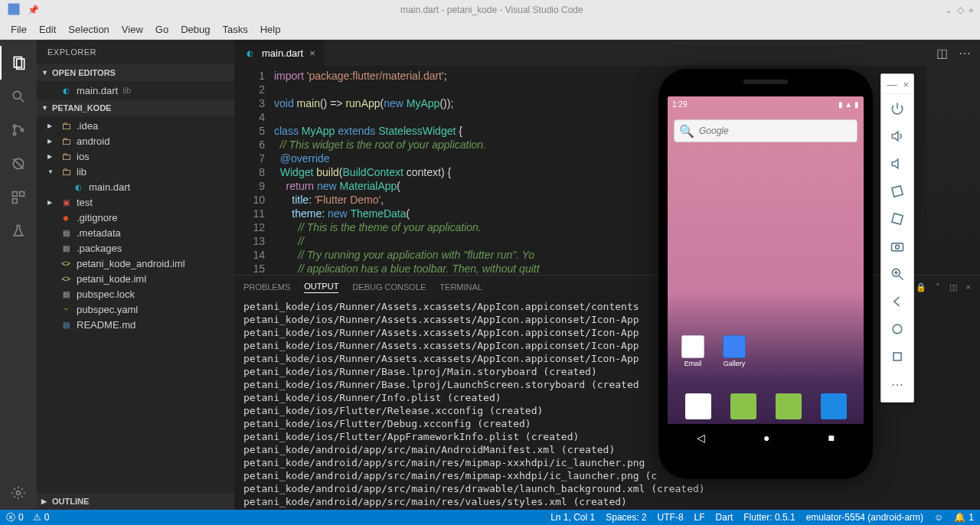 Image resolution: width=980 pixels, height=525 pixels. Describe the element at coordinates (89, 29) in the screenshot. I see `menu-selection: Selection` at that location.